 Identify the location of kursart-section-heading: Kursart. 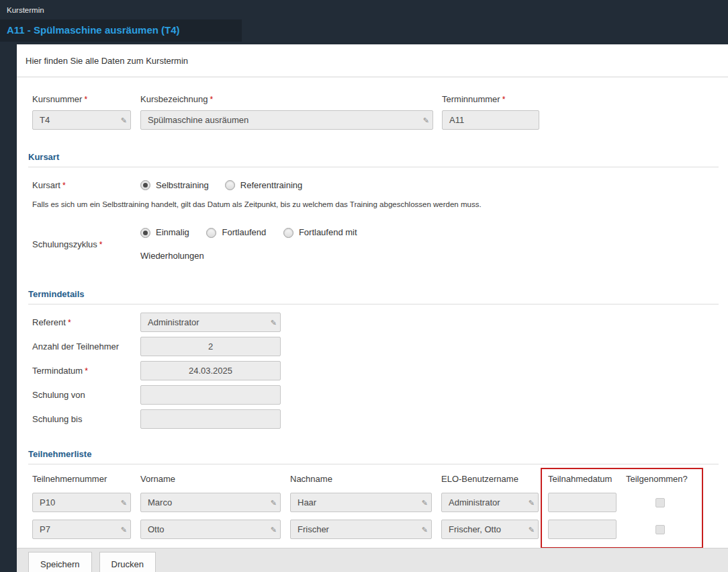
(378, 157).